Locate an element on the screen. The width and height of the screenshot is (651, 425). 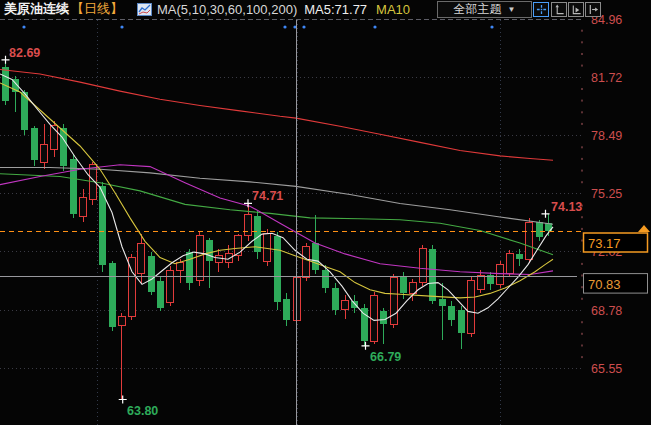
svg-text: 78.49 is located at coordinates (606, 136).